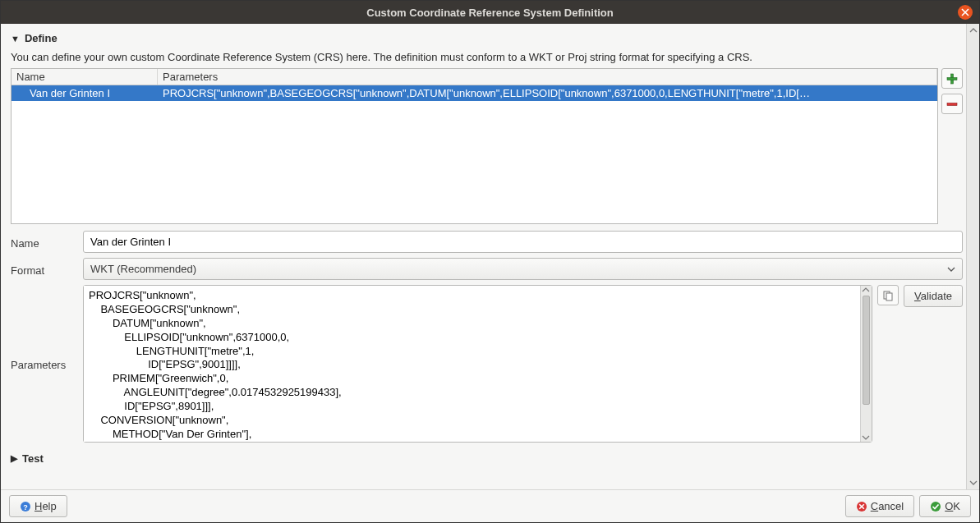 The height and width of the screenshot is (523, 980). Describe the element at coordinates (952, 79) in the screenshot. I see `plus-icon` at that location.